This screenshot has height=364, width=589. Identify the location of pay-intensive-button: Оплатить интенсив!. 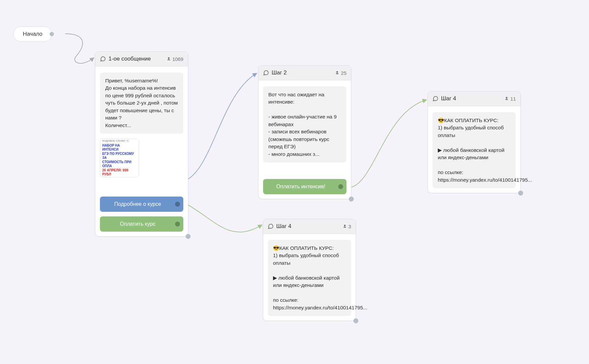
(305, 187).